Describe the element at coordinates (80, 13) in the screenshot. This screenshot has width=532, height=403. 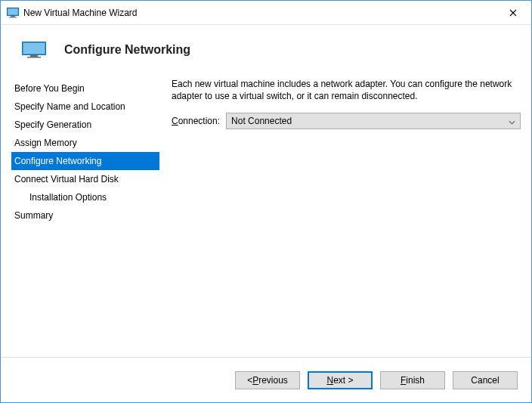
I see `window-title: New Virtual Machine Wizard` at that location.